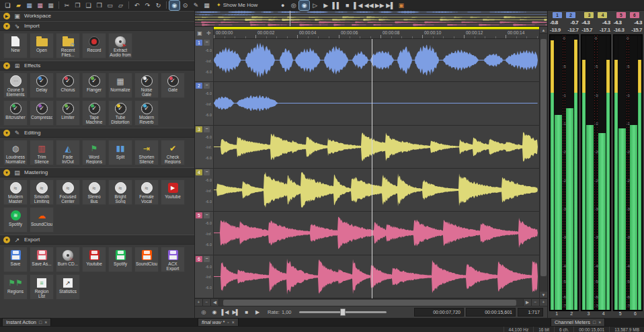 The width and height of the screenshot is (644, 332). Describe the element at coordinates (578, 322) in the screenshot. I see `tab-channel-meters: Channel Meters □ ×` at that location.